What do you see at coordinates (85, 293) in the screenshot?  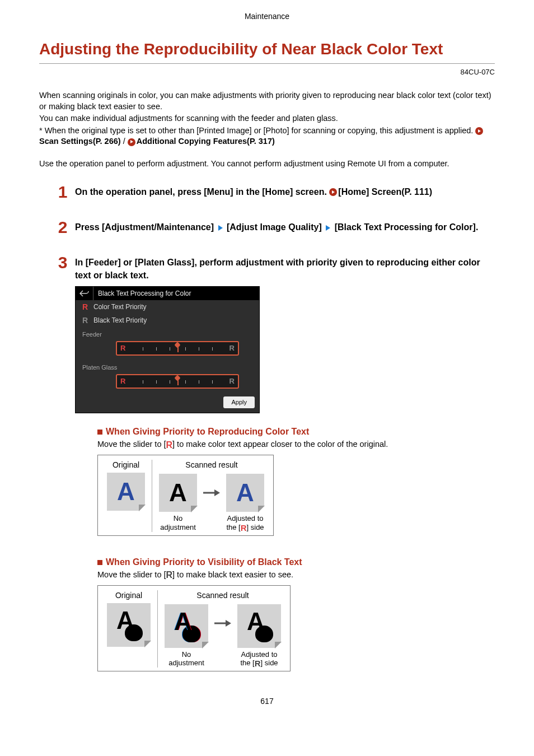 I see `back-icon` at bounding box center [85, 293].